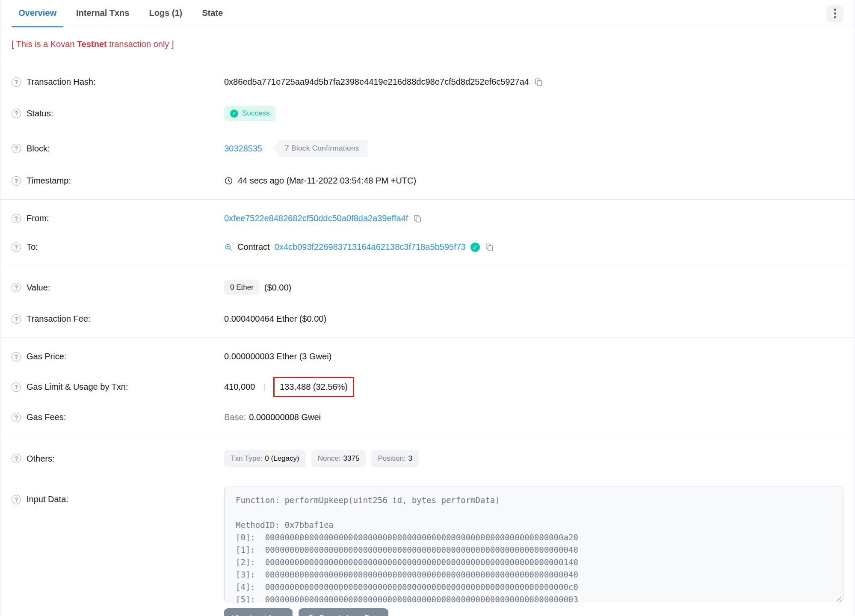  I want to click on input-actions: View Input As ▾ Decode Input Data, so click(534, 610).